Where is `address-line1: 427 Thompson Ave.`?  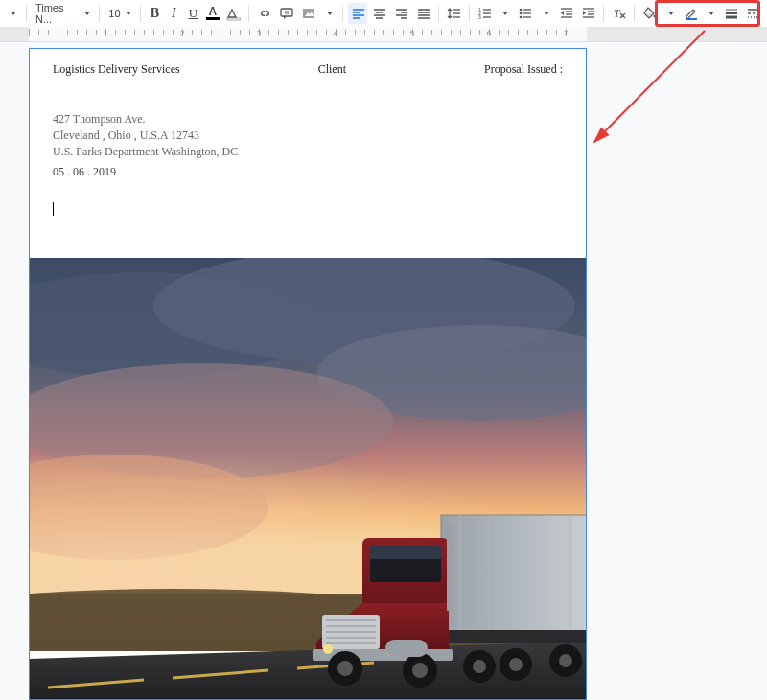
address-line1: 427 Thompson Ave. is located at coordinates (308, 119).